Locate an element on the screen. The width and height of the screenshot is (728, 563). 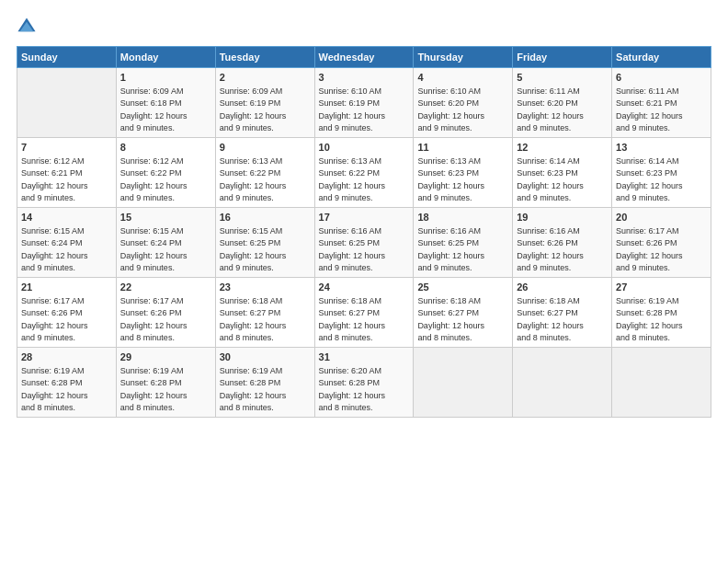
day-number: 31 is located at coordinates (364, 357).